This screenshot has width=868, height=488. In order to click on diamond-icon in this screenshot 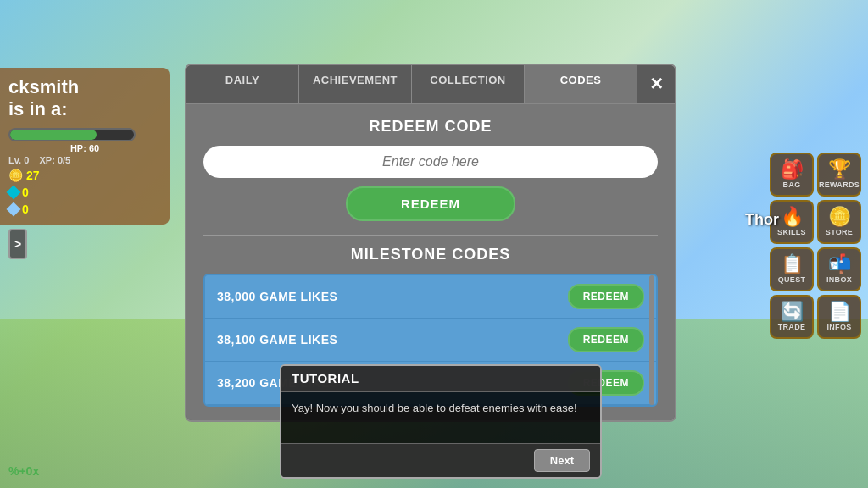, I will do `click(14, 191)`.